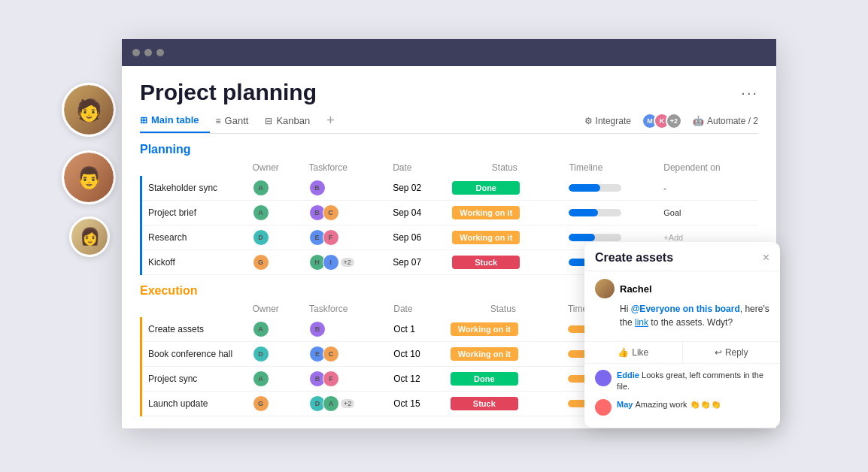 Image resolution: width=868 pixels, height=472 pixels. What do you see at coordinates (708, 188) in the screenshot?
I see `dep-cell: -` at bounding box center [708, 188].